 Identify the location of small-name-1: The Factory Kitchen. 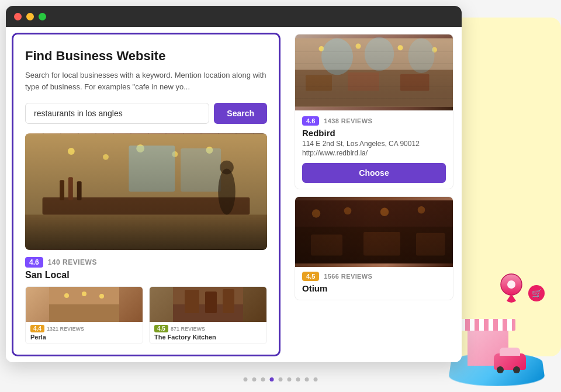
(208, 337).